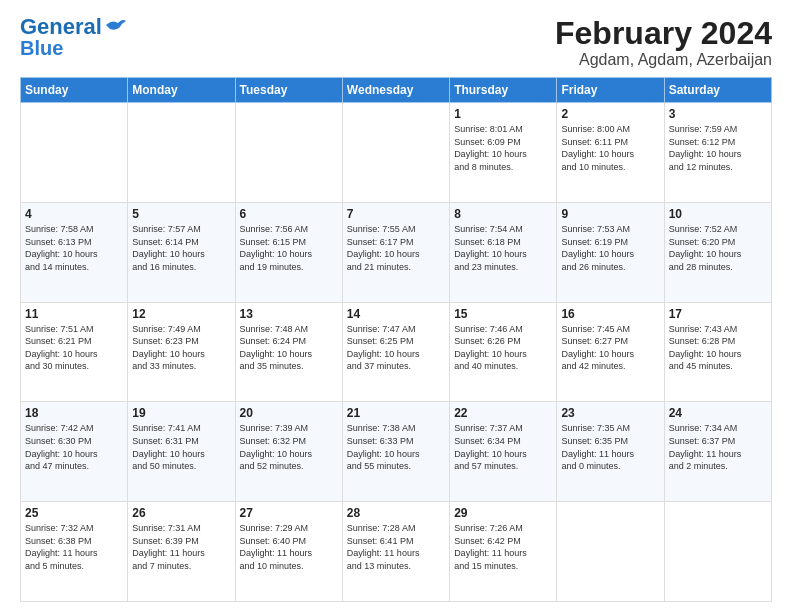 This screenshot has width=792, height=612. What do you see at coordinates (503, 447) in the screenshot?
I see `day-info: Sunrise: 7:37 AM Sunset: 6:34 PM Dayligh…` at bounding box center [503, 447].